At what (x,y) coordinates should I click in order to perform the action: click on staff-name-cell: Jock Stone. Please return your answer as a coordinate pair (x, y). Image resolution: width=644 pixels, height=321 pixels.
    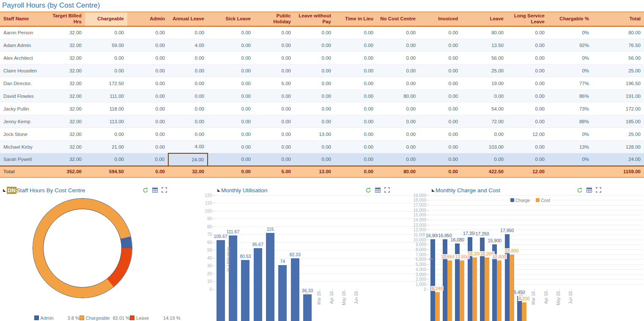
    Looking at the image, I should click on (22, 134).